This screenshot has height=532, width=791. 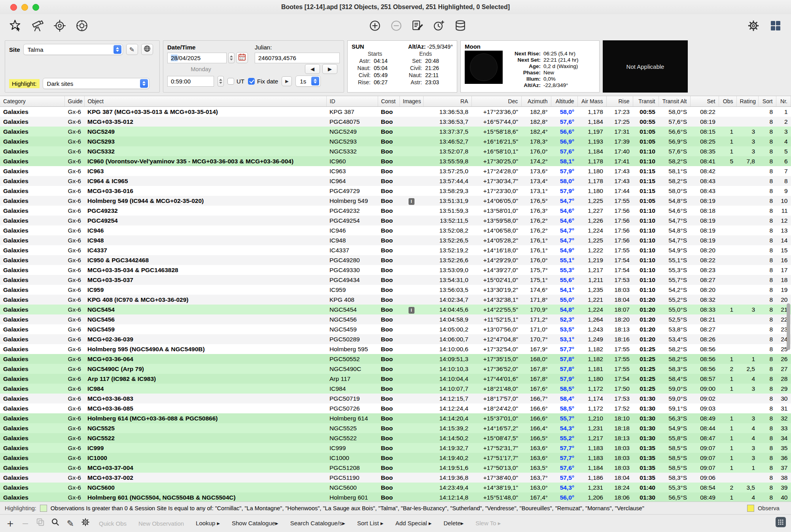 What do you see at coordinates (396, 320) in the screenshot?
I see `table-row: Galaxies Gx-6 NGC5456 NGC5456 Boo 14:04:…` at bounding box center [396, 320].